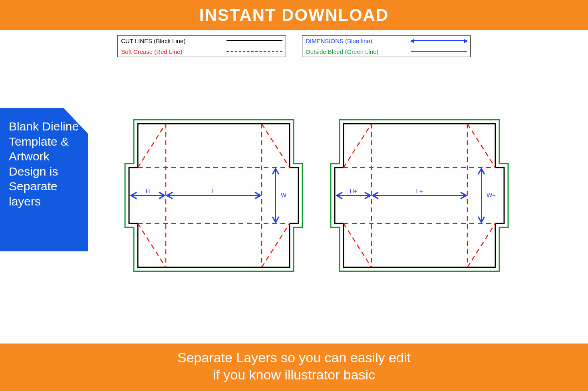 The height and width of the screenshot is (391, 588). Describe the element at coordinates (439, 41) in the screenshot. I see `blue-arrow-icon` at that location.